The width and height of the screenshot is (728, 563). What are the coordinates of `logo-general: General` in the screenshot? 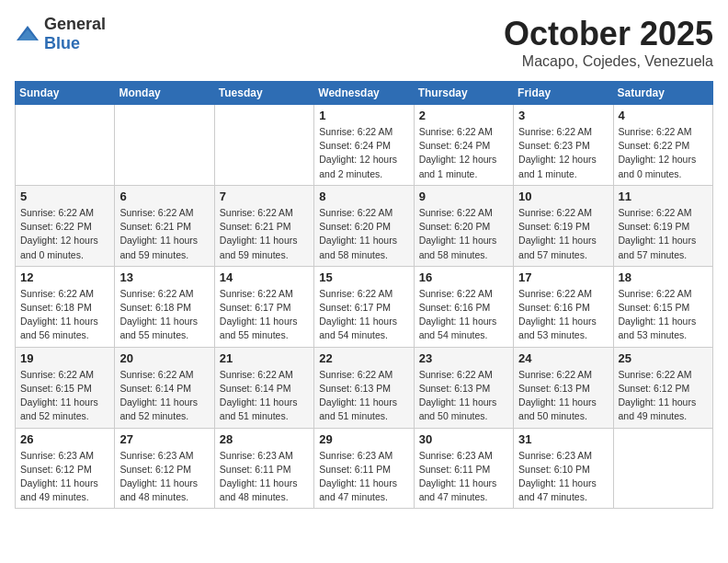 It's located at (75, 24).